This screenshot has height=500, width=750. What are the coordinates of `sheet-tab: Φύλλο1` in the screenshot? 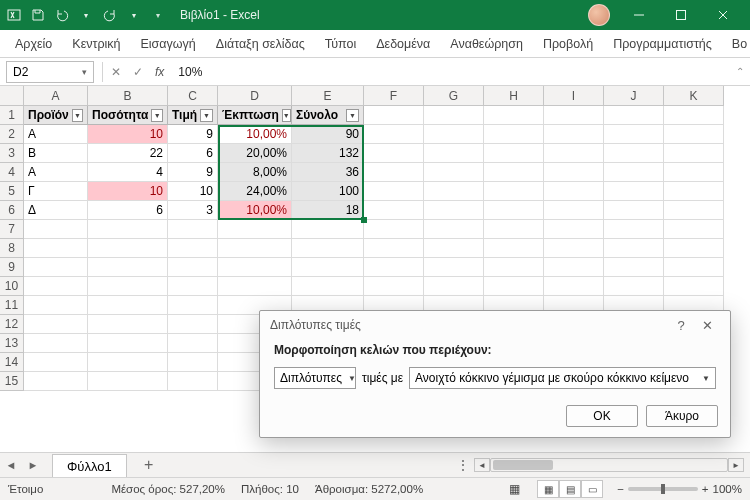 It's located at (90, 466).